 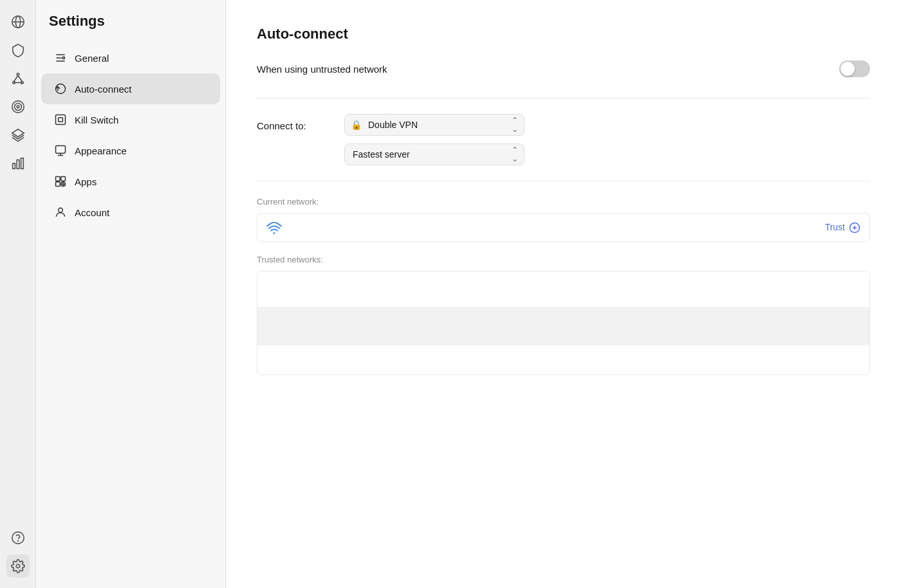 What do you see at coordinates (60, 212) in the screenshot?
I see `account-icon` at bounding box center [60, 212].